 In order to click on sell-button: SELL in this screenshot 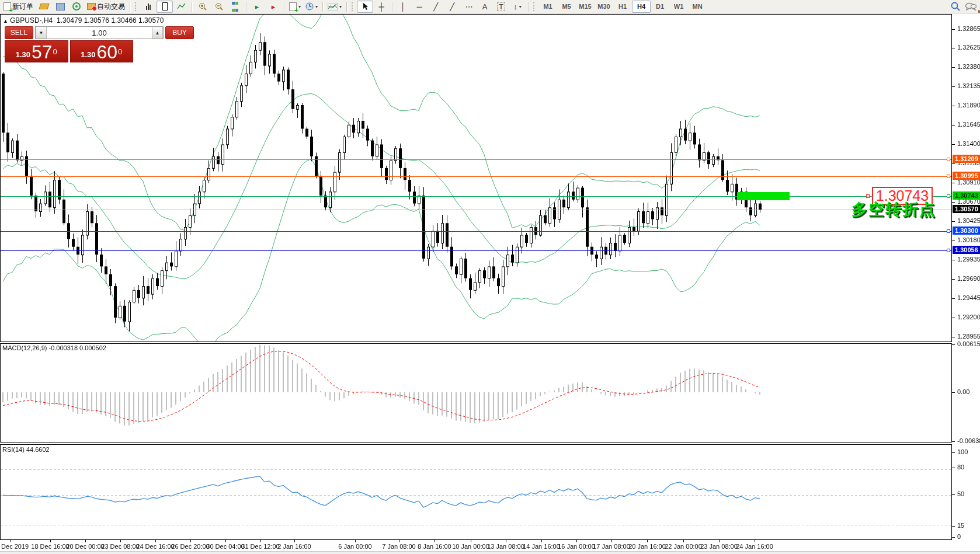, I will do `click(19, 33)`.